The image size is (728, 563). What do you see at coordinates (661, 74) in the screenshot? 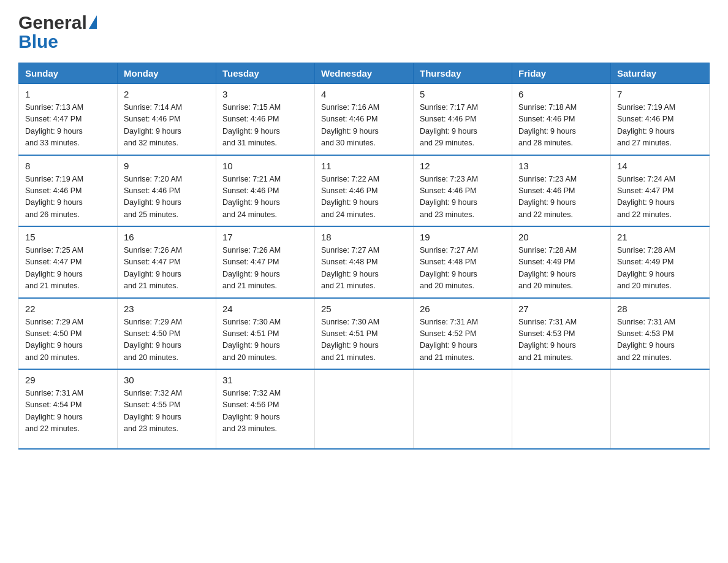
I see `weekday-header-saturday: Saturday` at bounding box center [661, 74].